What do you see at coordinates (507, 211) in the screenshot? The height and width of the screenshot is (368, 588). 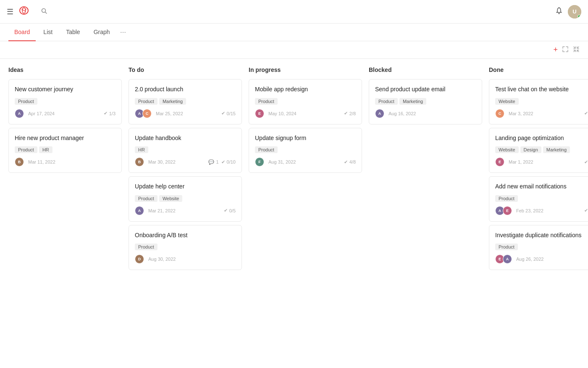 I see `avatar: E` at bounding box center [507, 211].